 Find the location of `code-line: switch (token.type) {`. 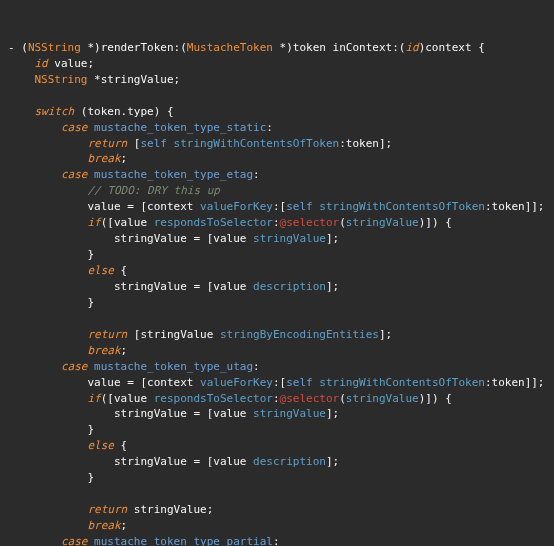

code-line: switch (token.type) { is located at coordinates (104, 112).